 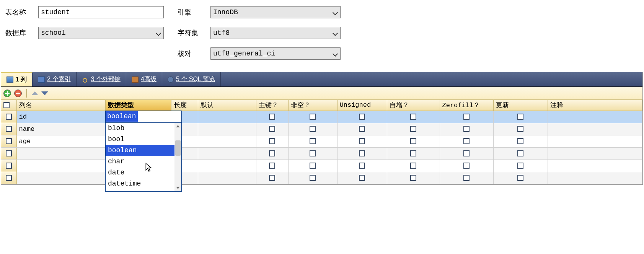 I want to click on header-primary-key: 主键？, so click(x=272, y=105).